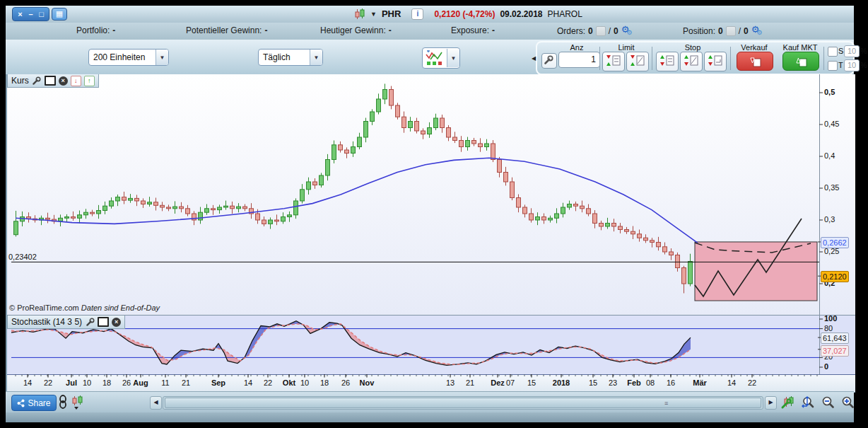  I want to click on price-panel-tab: Kurs × ↓ ↑, so click(53, 81).